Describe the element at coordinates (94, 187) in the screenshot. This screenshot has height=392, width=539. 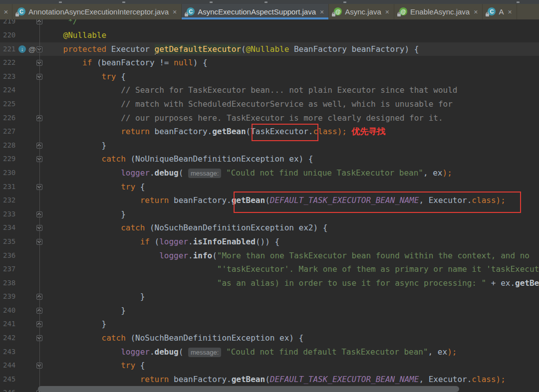
I see `code-text: try {` at that location.